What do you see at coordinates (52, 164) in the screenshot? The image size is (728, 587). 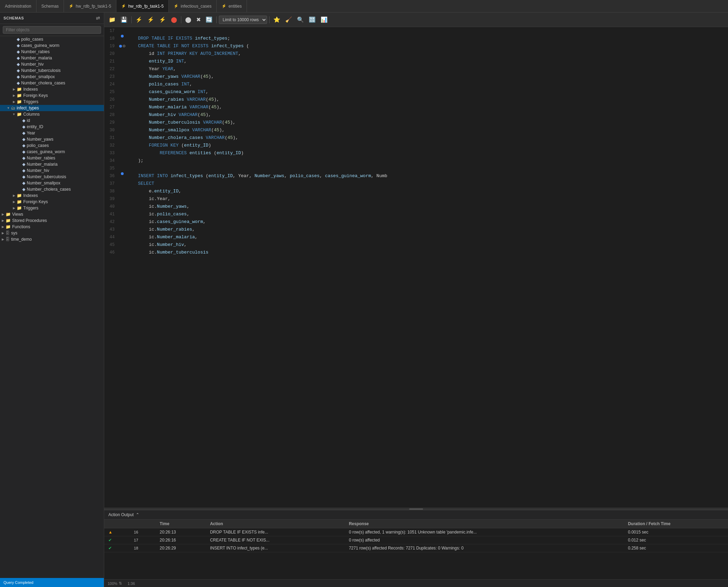 I see `tree-item-Number_malaria2: ◆Number_malaria` at bounding box center [52, 164].